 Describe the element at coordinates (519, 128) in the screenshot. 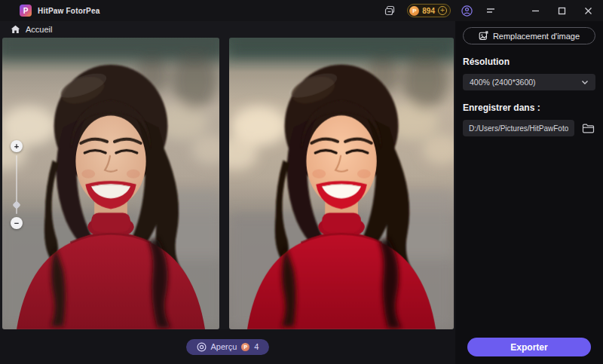

I see `save-path-input` at that location.